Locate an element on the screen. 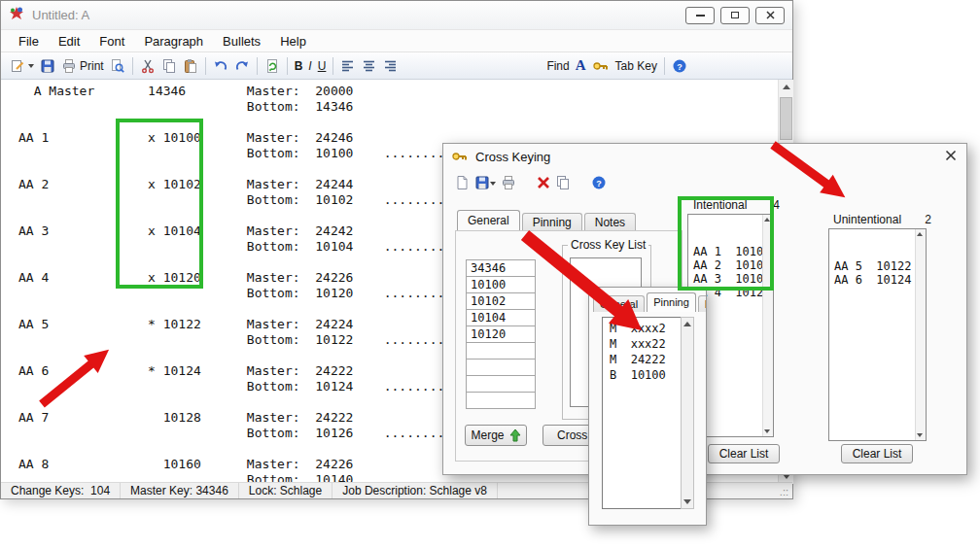 This screenshot has width=980, height=548. pinning-scrollbar is located at coordinates (687, 413).